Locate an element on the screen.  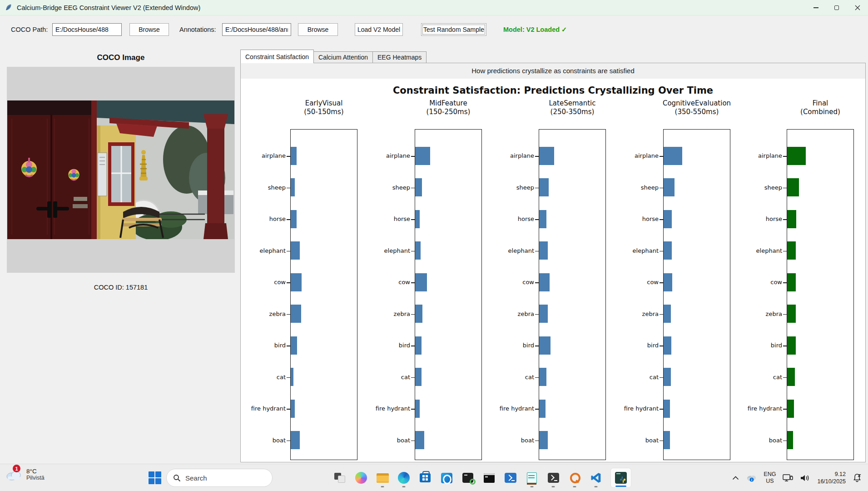
search-icon is located at coordinates (177, 478).